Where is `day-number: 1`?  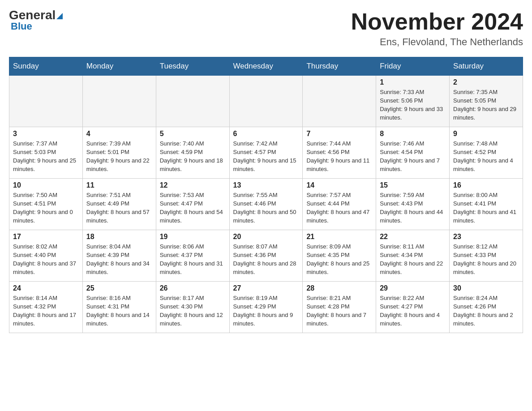 day-number: 1 is located at coordinates (413, 82).